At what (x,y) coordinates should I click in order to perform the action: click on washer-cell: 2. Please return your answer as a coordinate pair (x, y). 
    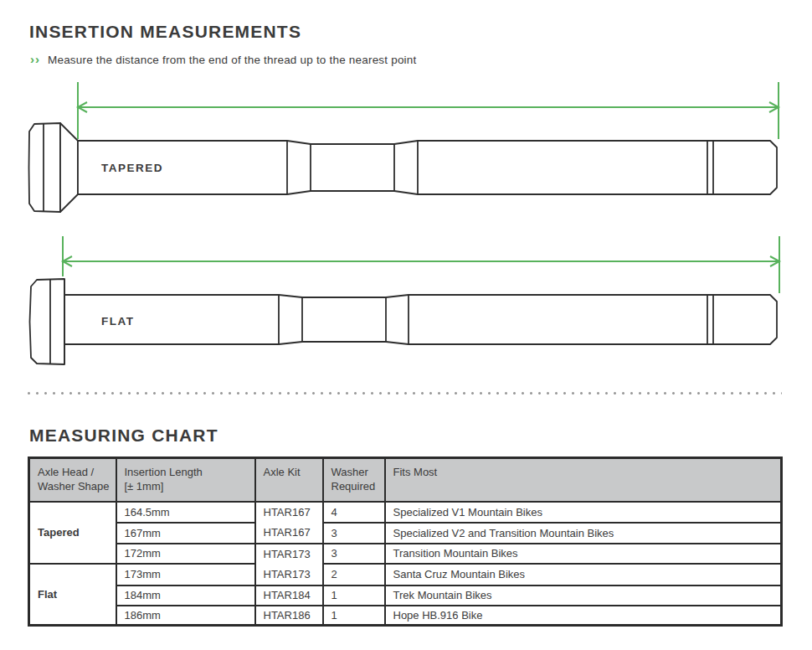
    Looking at the image, I should click on (354, 575).